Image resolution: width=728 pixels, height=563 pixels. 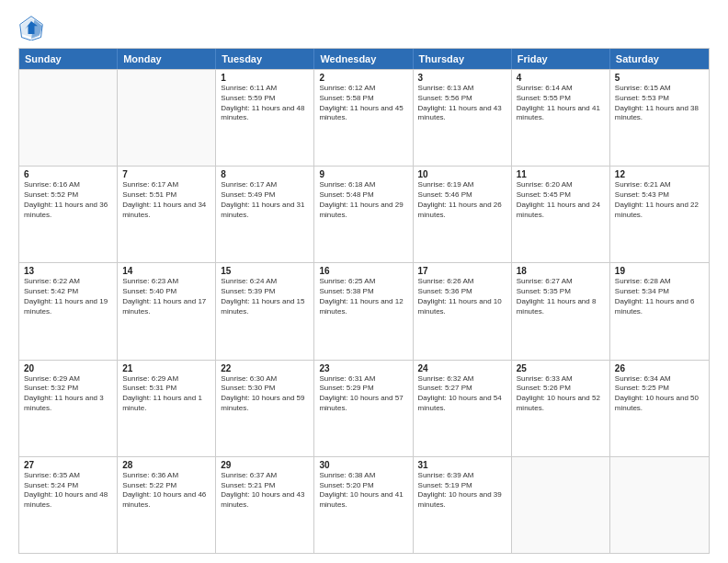 What do you see at coordinates (462, 77) in the screenshot?
I see `day-number: 3` at bounding box center [462, 77].